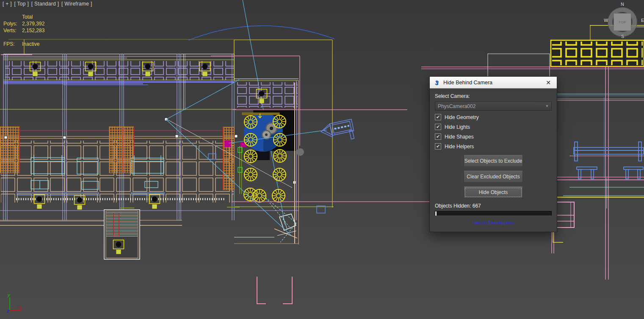 This screenshot has height=319, width=644. Describe the element at coordinates (493, 147) in the screenshot. I see `checkbox-hide-helpers: ✔ Hide Helpers` at that location.